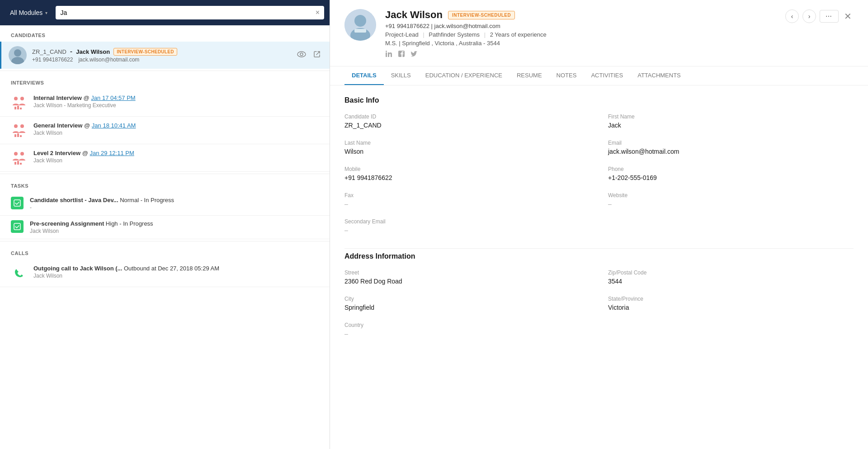  What do you see at coordinates (176, 161) in the screenshot?
I see `interview-sub: Jack Wilson` at bounding box center [176, 161].